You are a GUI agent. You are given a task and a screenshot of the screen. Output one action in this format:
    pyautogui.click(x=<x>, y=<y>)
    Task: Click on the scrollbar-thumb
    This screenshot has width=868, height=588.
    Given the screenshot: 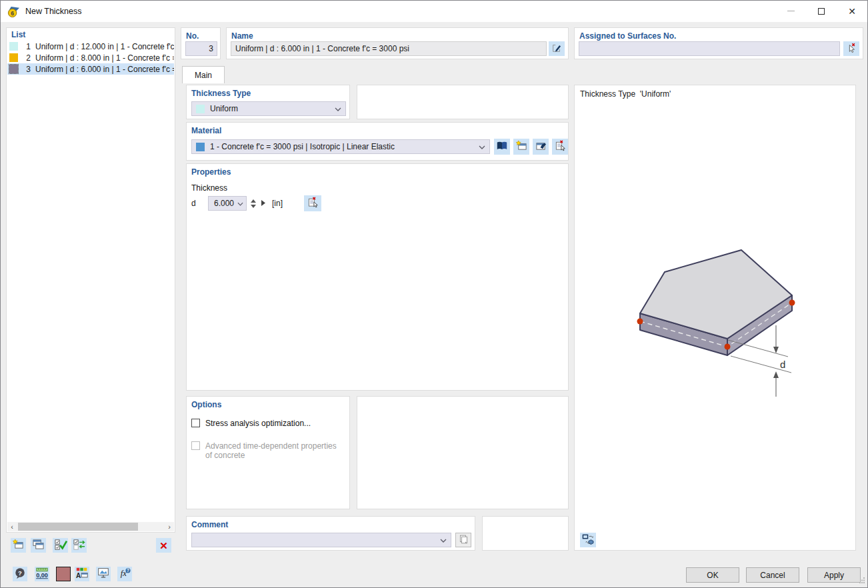 What is the action you would take?
    pyautogui.click(x=78, y=527)
    